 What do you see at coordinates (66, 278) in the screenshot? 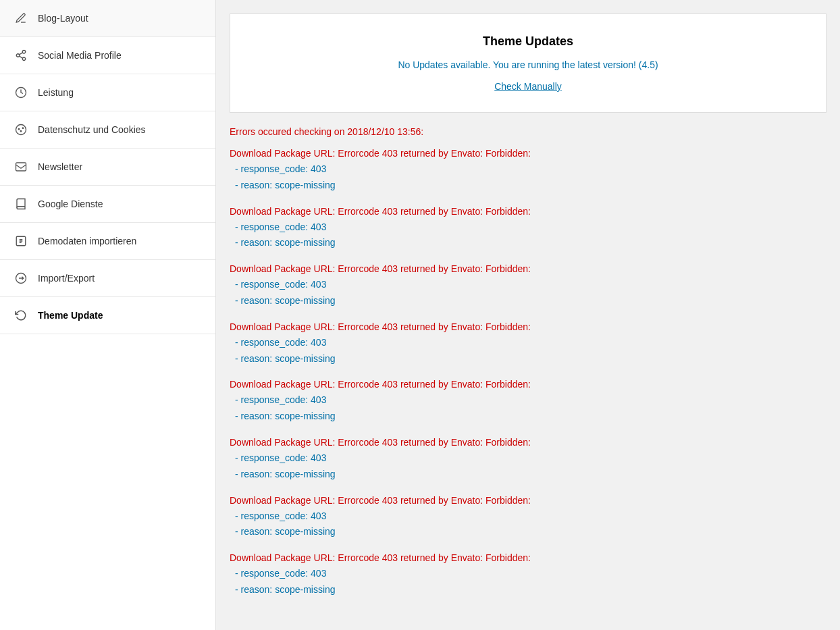
I see `sidebar-item-label: Import/Export` at bounding box center [66, 278].